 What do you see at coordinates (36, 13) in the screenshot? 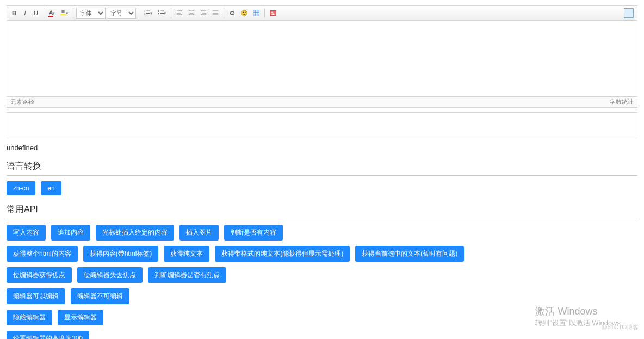
I see `underline-button: U` at bounding box center [36, 13].